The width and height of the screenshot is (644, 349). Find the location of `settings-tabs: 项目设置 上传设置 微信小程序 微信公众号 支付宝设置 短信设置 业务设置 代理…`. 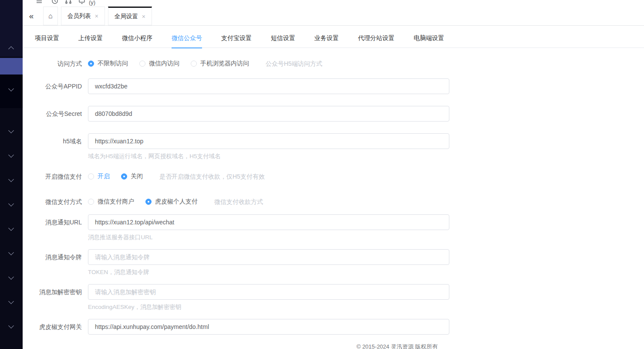

settings-tabs: 项目设置 上传设置 微信小程序 微信公众号 支付宝设置 短信设置 业务设置 代理… is located at coordinates (334, 38).